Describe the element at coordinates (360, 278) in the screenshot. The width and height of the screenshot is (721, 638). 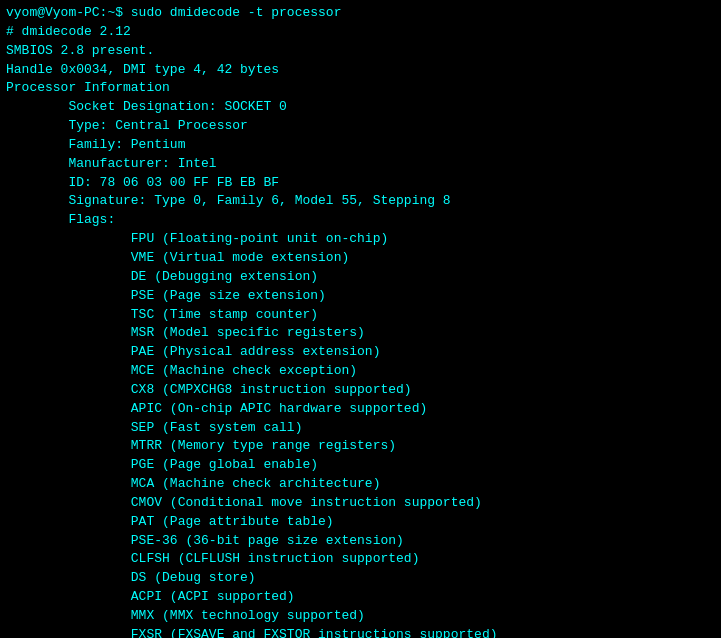
I see `terminal-line: DE (Debugging extension)` at that location.